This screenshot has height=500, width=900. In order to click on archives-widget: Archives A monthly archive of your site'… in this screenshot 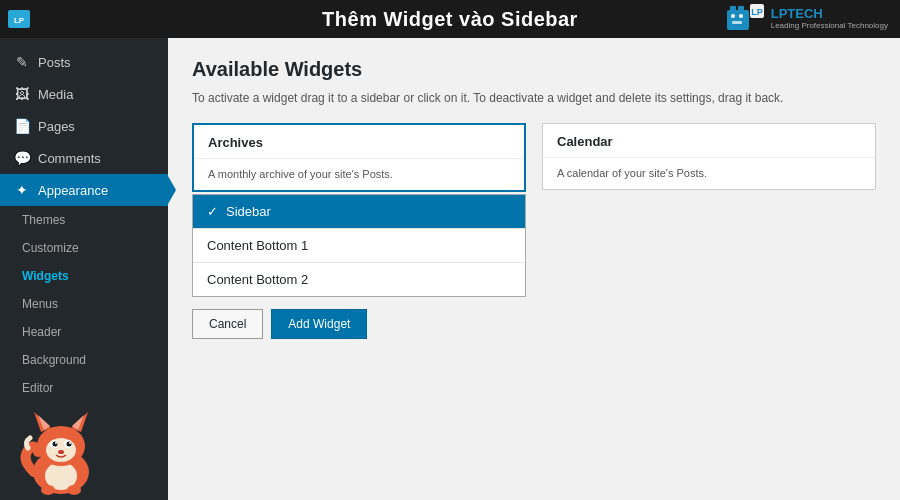, I will do `click(359, 158)`.